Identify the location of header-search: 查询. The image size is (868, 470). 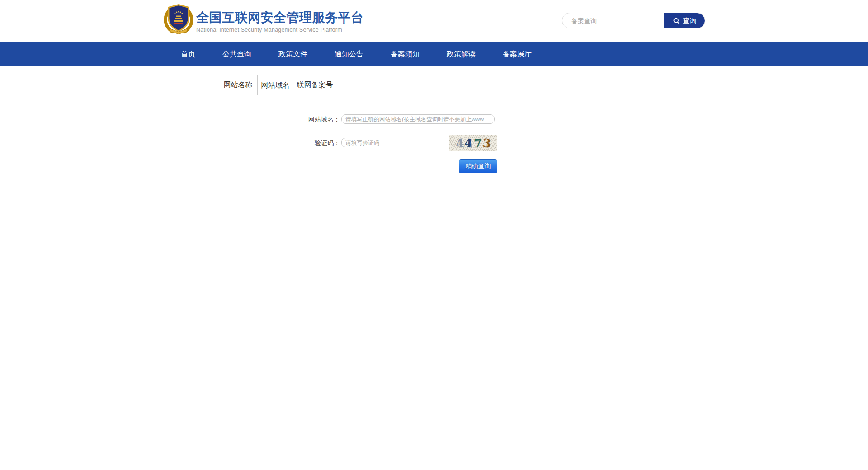
(634, 21).